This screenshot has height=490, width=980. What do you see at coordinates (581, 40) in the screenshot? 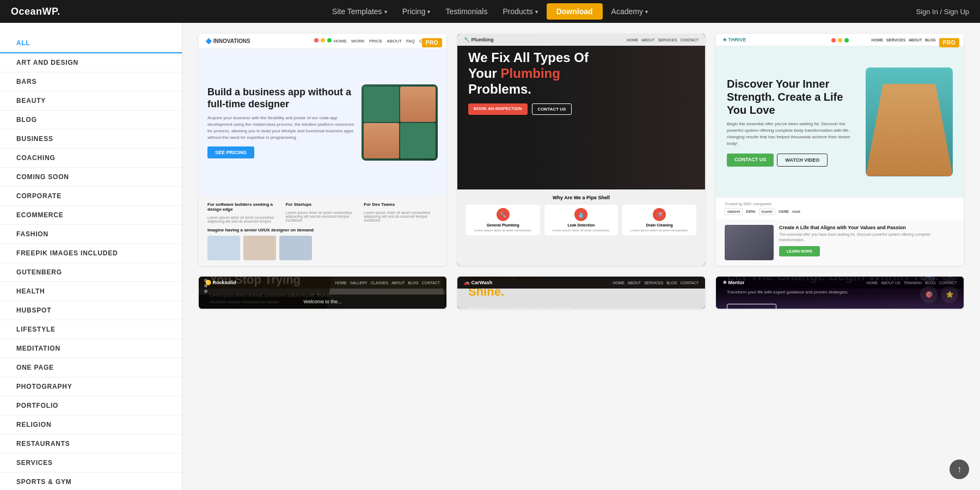
I see `mock-plumb-nav: 🔧 Plumbing HOMEABOUTSERVICESCONTACT` at bounding box center [581, 40].